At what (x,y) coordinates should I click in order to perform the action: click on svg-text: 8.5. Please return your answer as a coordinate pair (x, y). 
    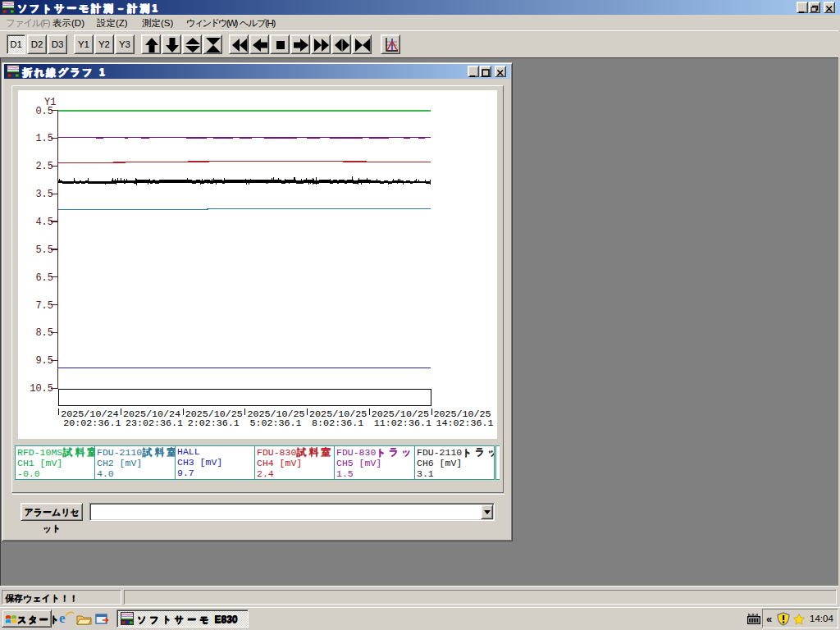
    Looking at the image, I should click on (44, 333).